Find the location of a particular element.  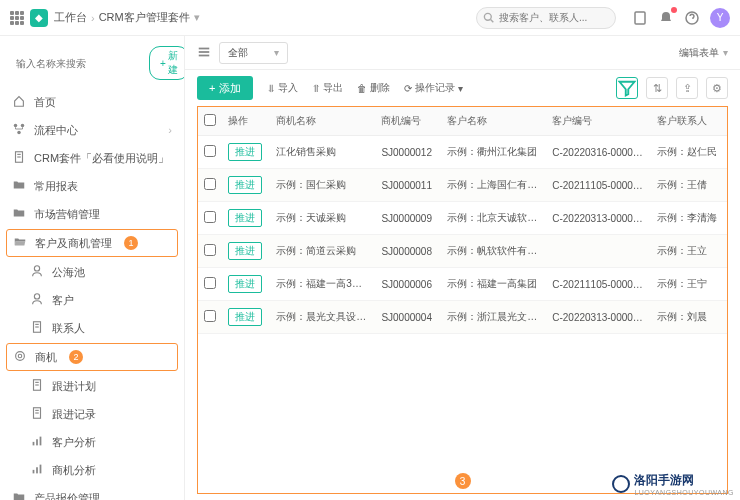

sidebar-item-label: 公海池 is located at coordinates (68, 272).